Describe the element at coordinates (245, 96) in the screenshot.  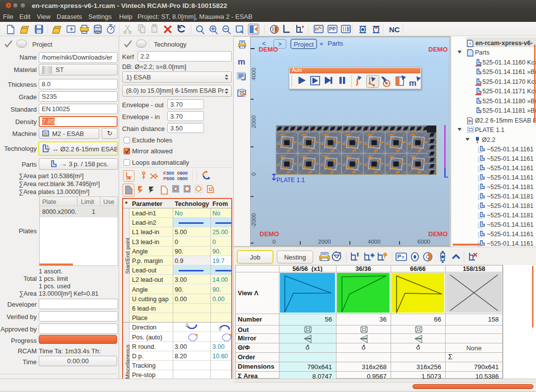
I see `svg-text: OK` at that location.